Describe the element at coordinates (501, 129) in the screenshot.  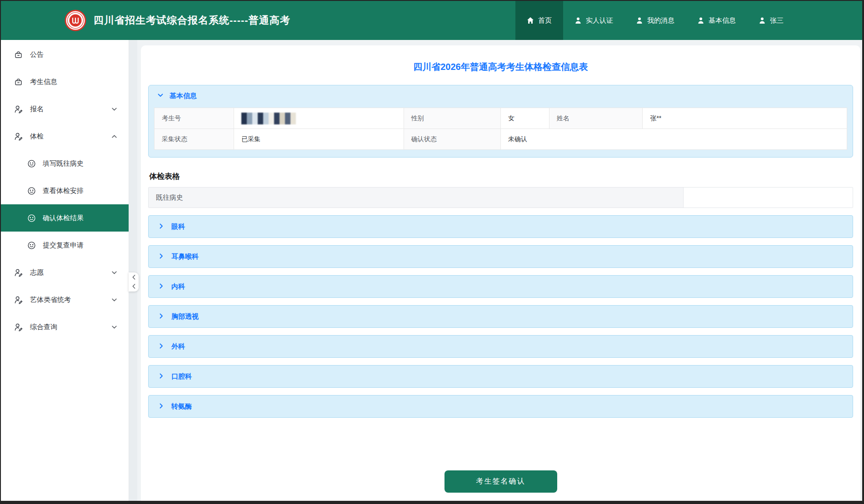
I see `basic-info-table: 考生号 性别 女 姓名 张** 采集状态 已采集 确认状态` at that location.